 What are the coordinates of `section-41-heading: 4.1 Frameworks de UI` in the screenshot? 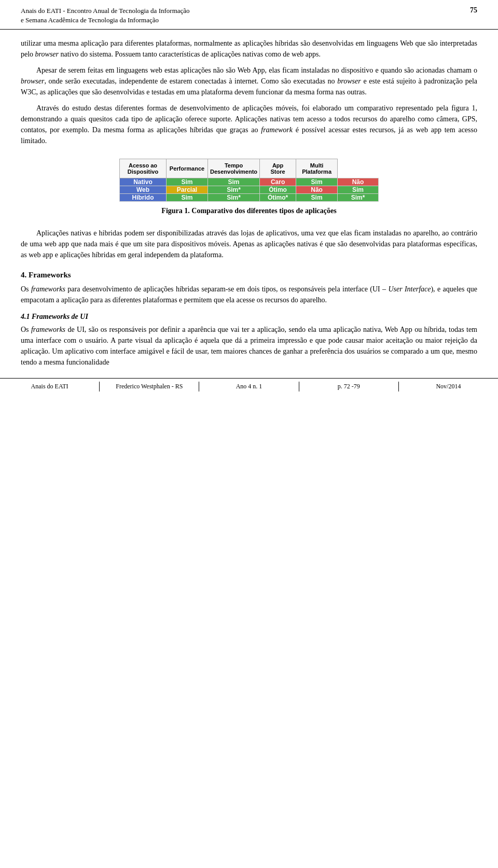 It's located at (249, 317).